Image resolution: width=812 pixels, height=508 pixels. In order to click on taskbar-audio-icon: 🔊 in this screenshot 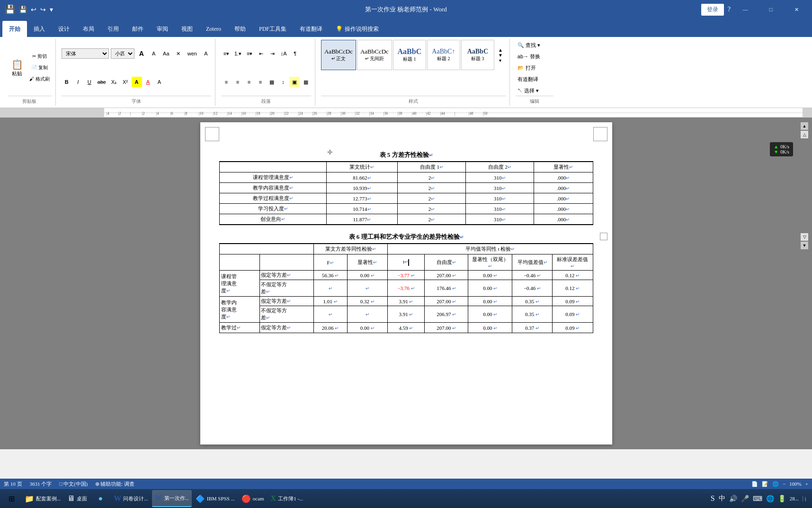, I will do `click(733, 499)`.